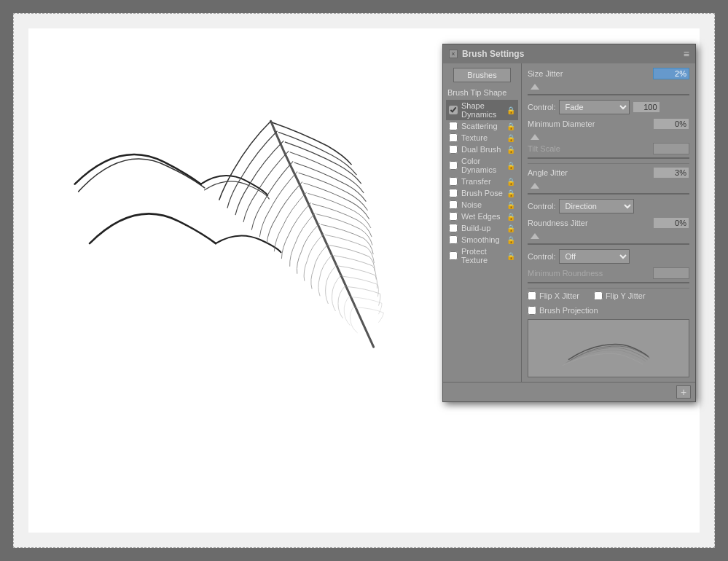 This screenshot has height=561, width=728. Describe the element at coordinates (511, 138) in the screenshot. I see `lock-texture: 🔒` at that location.